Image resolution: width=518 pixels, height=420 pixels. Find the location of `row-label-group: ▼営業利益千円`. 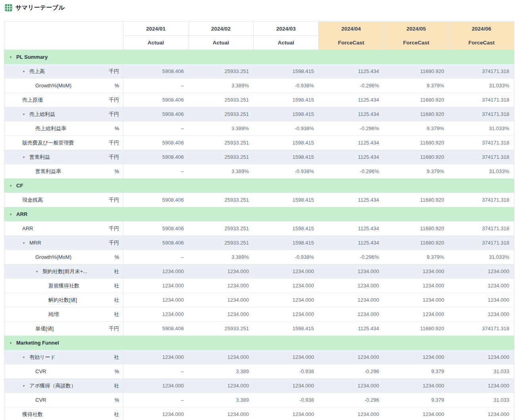

row-label-group: ▼営業利益千円 is located at coordinates (64, 157).